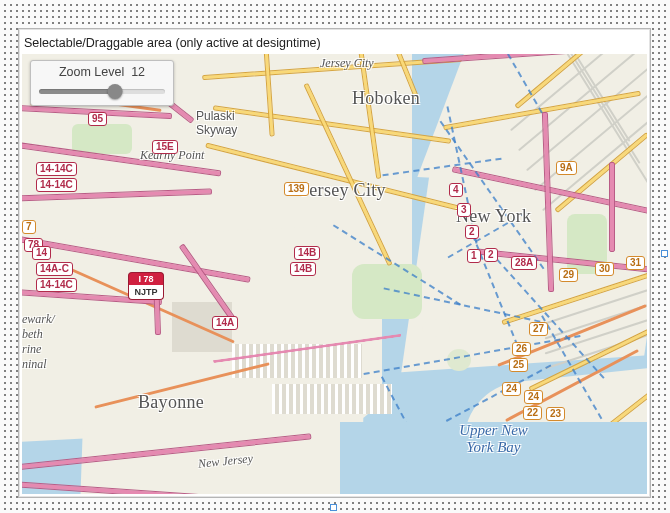 The image size is (670, 513). Describe the element at coordinates (296, 189) in the screenshot. I see `shield-139: 139` at that location.